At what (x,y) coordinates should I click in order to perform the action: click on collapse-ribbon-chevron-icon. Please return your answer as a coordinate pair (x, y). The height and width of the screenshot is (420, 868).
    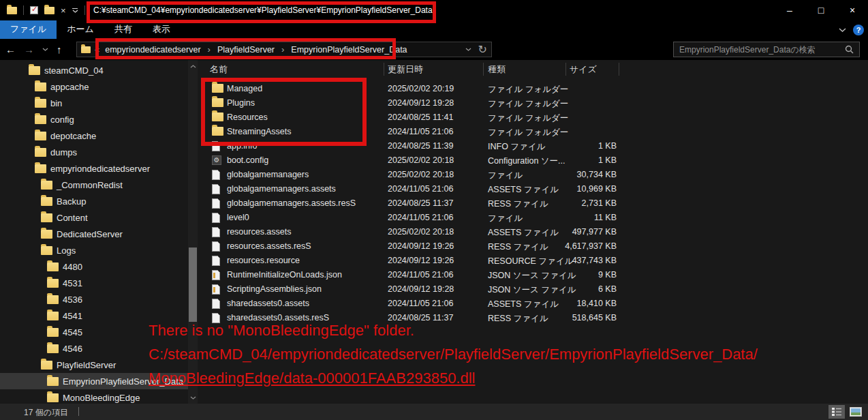
    Looking at the image, I should click on (842, 30).